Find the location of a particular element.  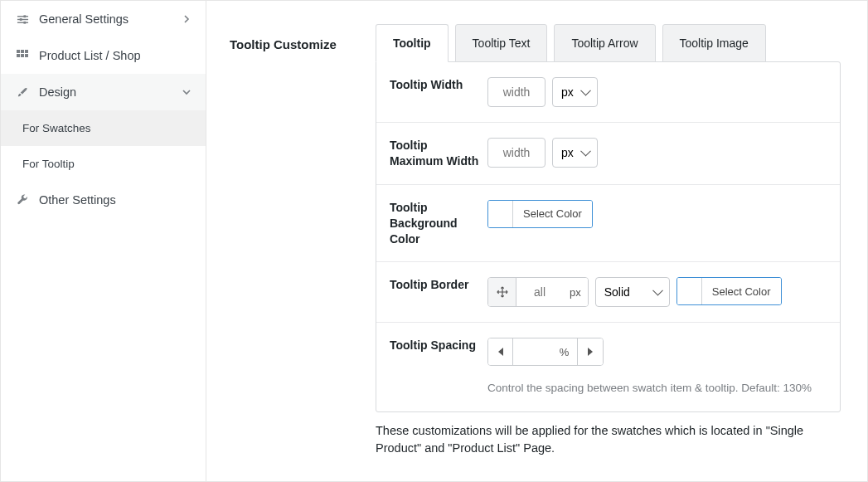

chevron-down-icon is located at coordinates (187, 92).